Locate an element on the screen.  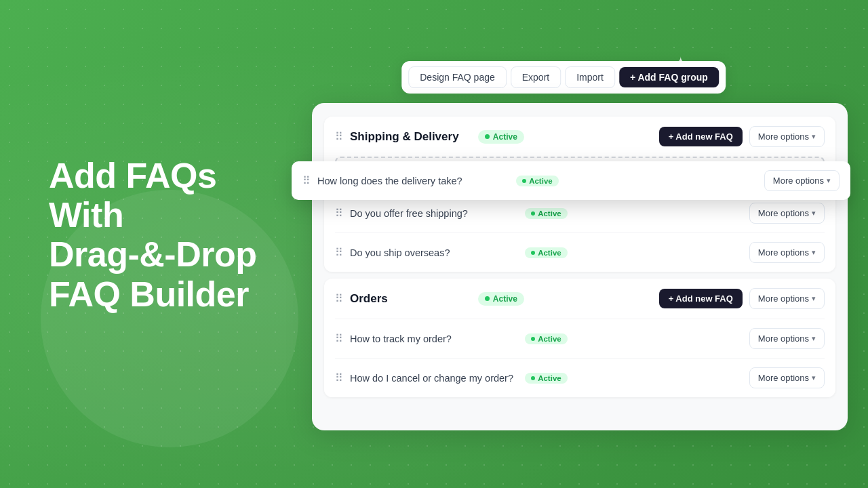
faq-item-track-order: ⠿ How to track my order? Active More opt… is located at coordinates (580, 339).